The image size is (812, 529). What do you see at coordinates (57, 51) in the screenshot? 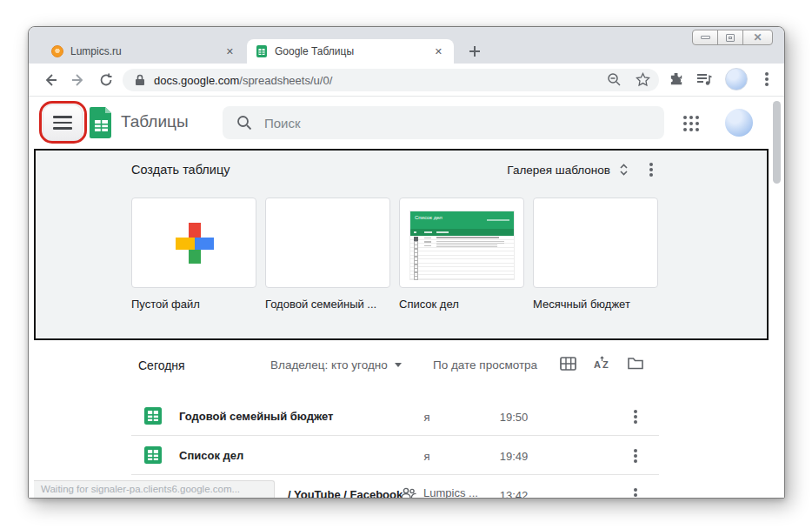
I see `lumpics-favicon` at bounding box center [57, 51].